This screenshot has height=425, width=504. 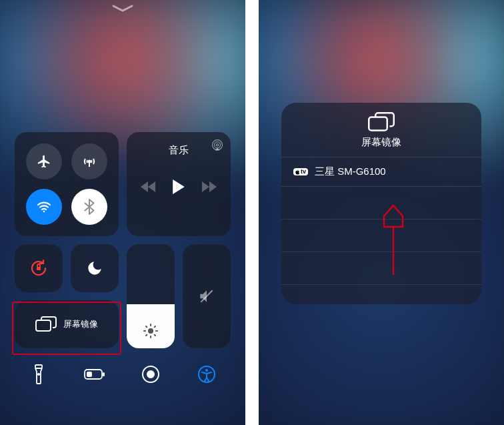 What do you see at coordinates (39, 268) in the screenshot?
I see `orientation-lock-toggle` at bounding box center [39, 268].